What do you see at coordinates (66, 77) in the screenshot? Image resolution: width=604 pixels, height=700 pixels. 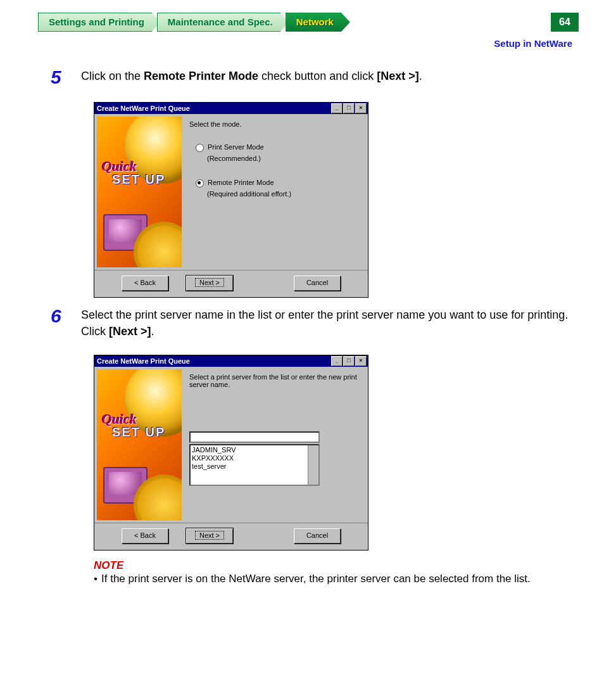 I see `step-number: 5` at bounding box center [66, 77].